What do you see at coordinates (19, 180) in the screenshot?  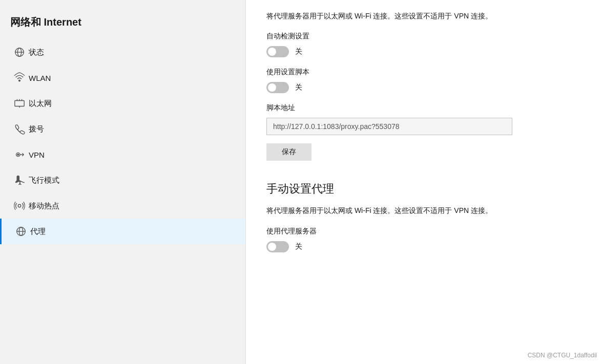 I see `airplane-icon` at bounding box center [19, 180].